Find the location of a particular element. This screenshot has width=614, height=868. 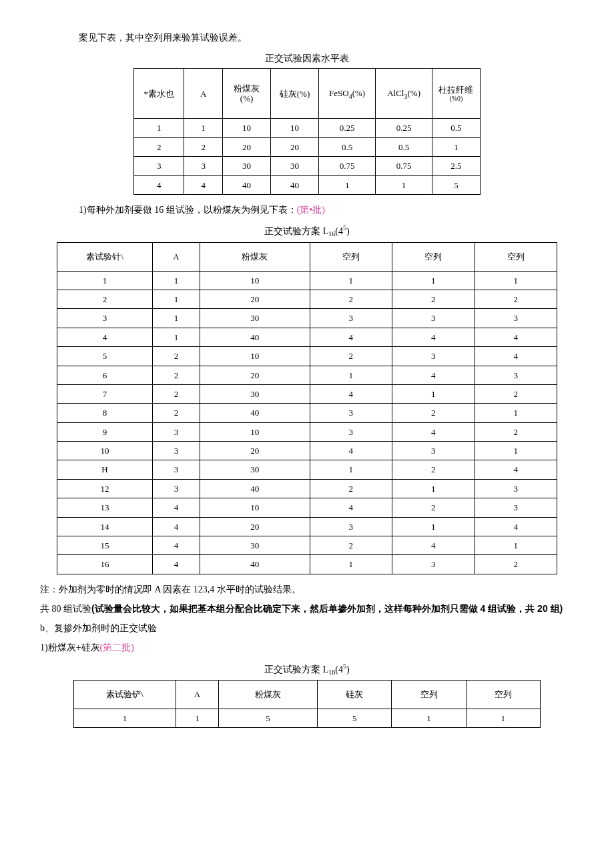

t1-h2: A is located at coordinates (204, 93).